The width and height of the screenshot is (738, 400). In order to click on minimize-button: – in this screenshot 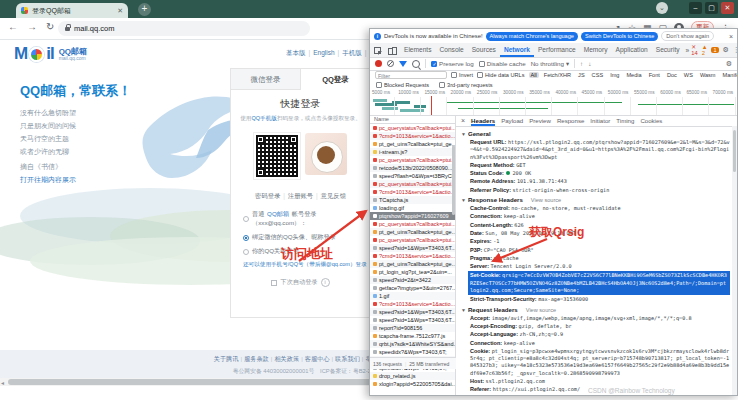, I will do `click(696, 8)`.